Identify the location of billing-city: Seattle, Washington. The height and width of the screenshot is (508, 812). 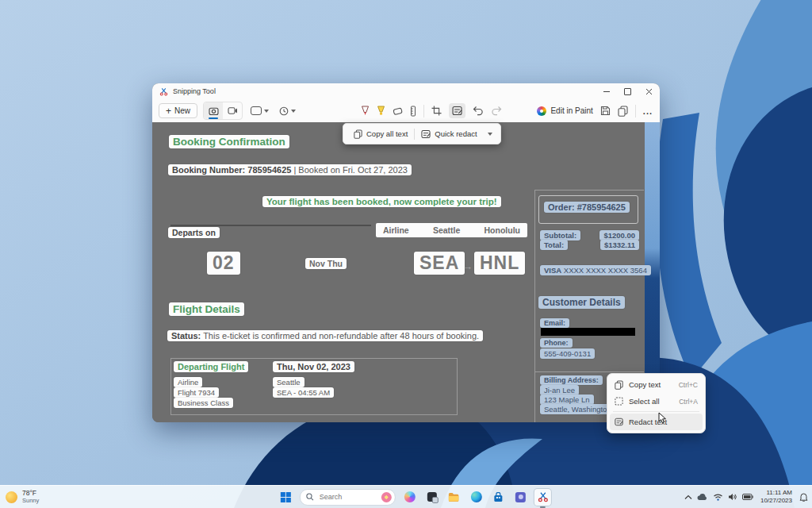
(577, 410).